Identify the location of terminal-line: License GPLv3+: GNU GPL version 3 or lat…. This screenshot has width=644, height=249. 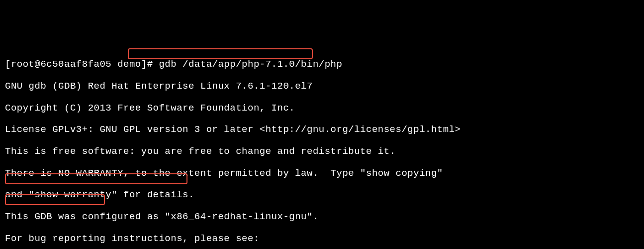
(322, 130).